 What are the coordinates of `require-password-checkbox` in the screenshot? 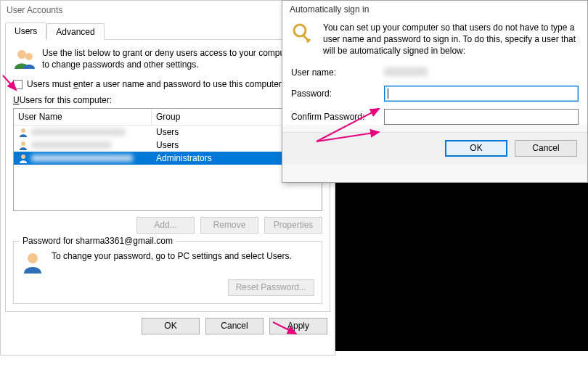 It's located at (17, 84).